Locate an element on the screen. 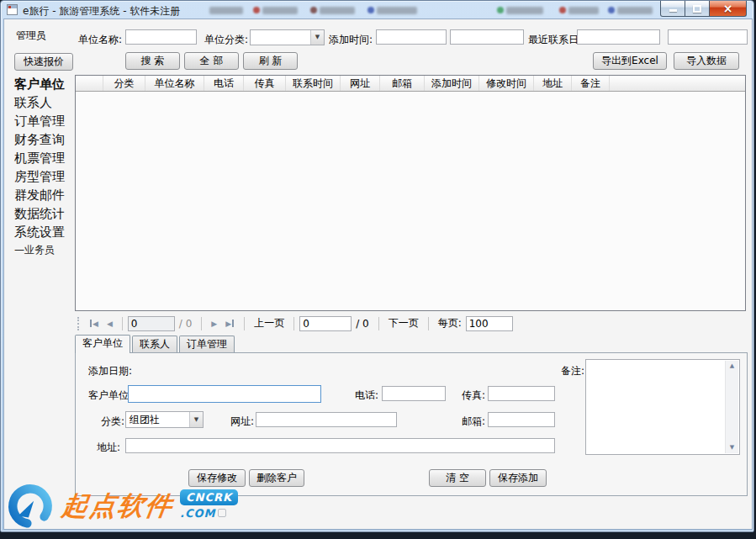 The width and height of the screenshot is (756, 539). recent-contact-from-input is located at coordinates (619, 37).